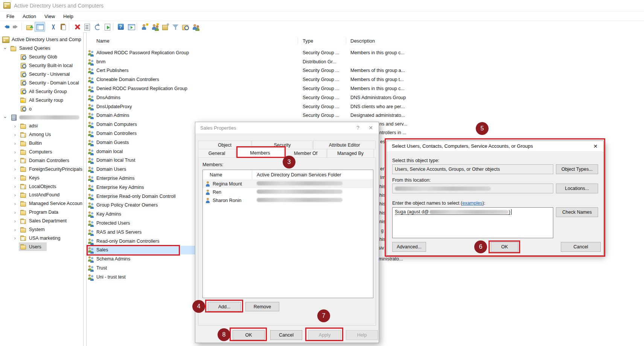  I want to click on table-row: Domain Admins Security Group ... Designa…, so click(365, 116).